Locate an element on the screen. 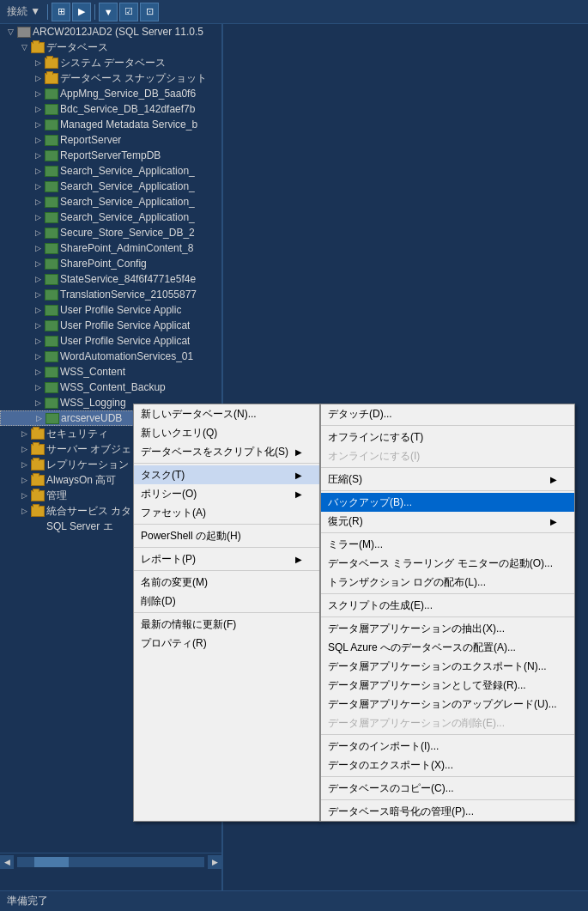 This screenshot has width=588, height=911. menu-item-shrink: 圧縮(S) ▶ is located at coordinates (448, 479).